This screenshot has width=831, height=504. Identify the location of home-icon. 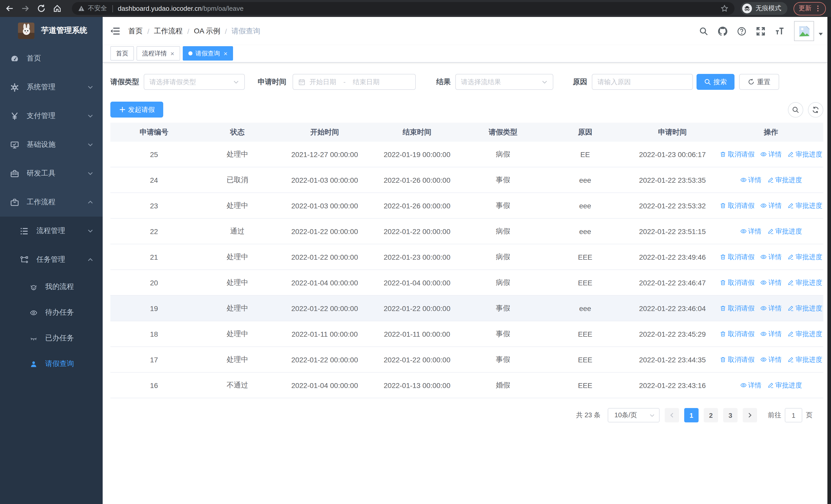
(57, 8).